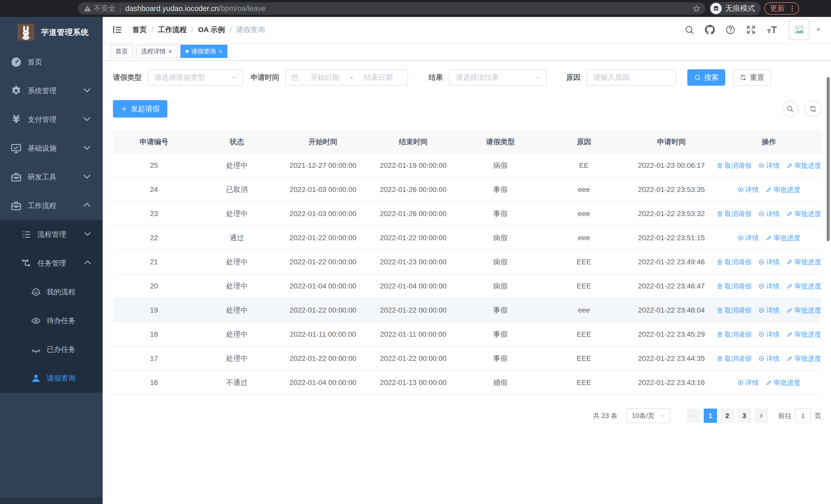 The image size is (831, 504). I want to click on page-button-1: 1, so click(710, 416).